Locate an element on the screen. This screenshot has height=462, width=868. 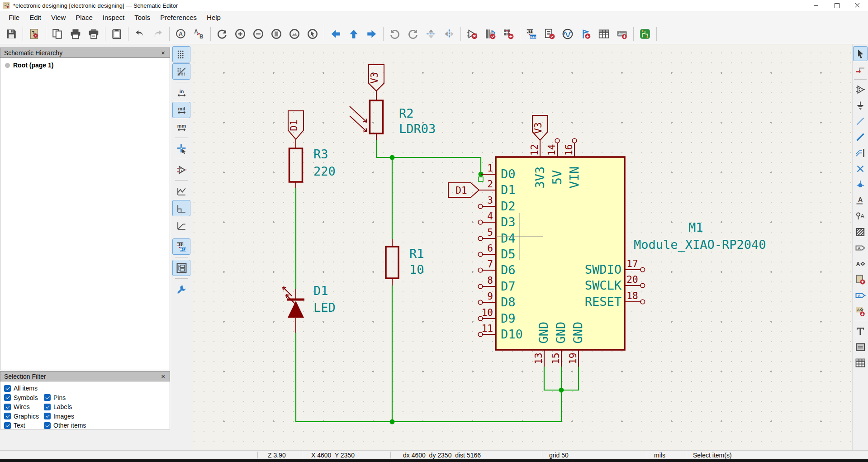
draw-wire-button is located at coordinates (860, 121).